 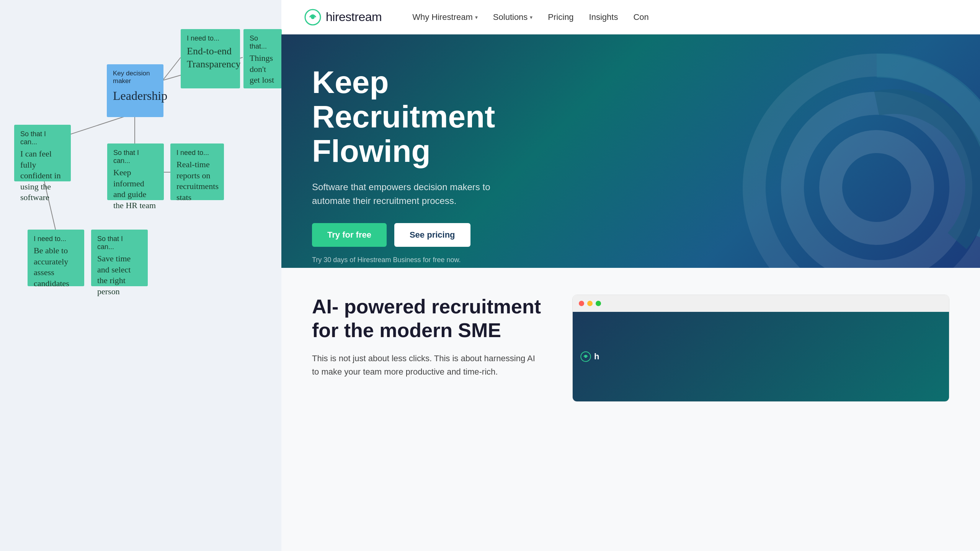 I want to click on nav-label: Insights, so click(x=604, y=17).